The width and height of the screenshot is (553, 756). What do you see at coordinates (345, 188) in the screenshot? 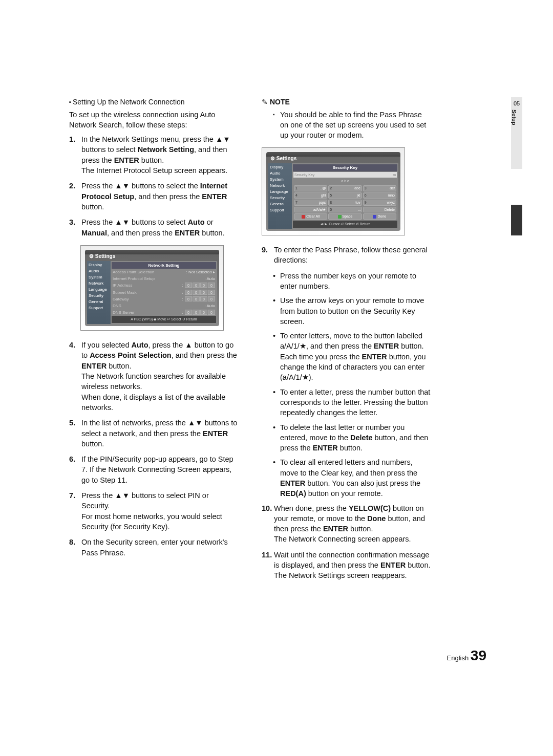
I see `keypad-key: 2abc` at bounding box center [345, 188].